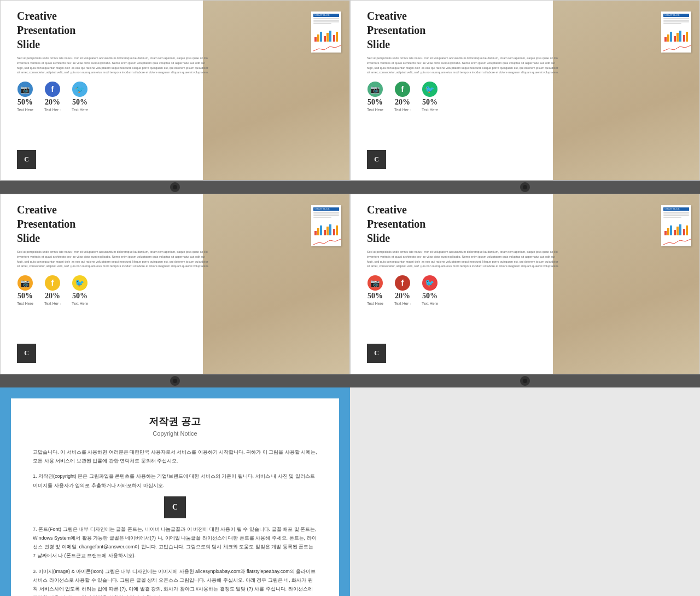 This screenshot has height=596, width=700. I want to click on slide-1-facebook-percent: 20%, so click(52, 102).